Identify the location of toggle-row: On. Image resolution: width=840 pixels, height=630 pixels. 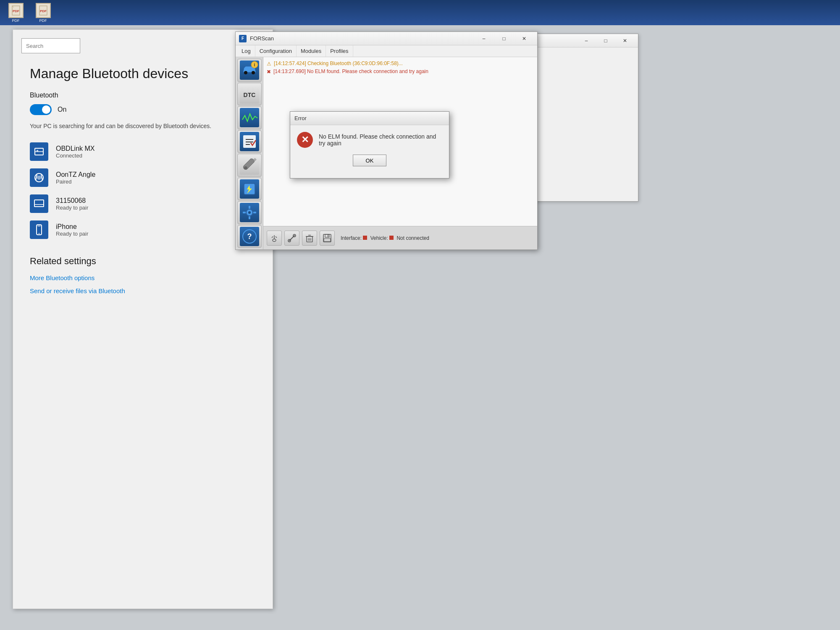
(143, 110).